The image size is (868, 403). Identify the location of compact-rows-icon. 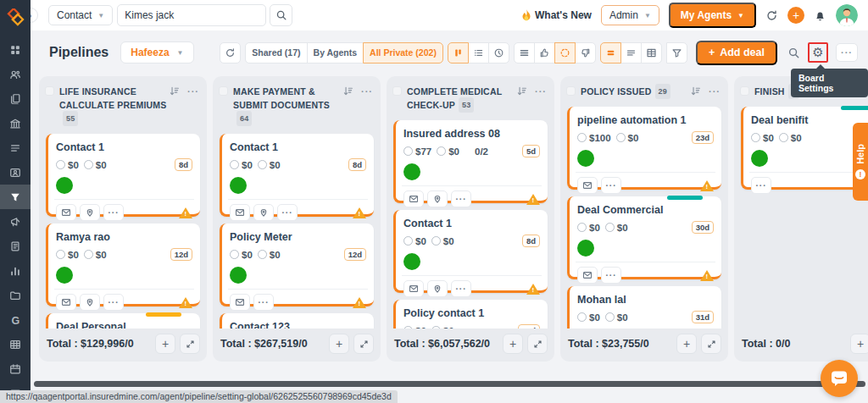
(610, 52).